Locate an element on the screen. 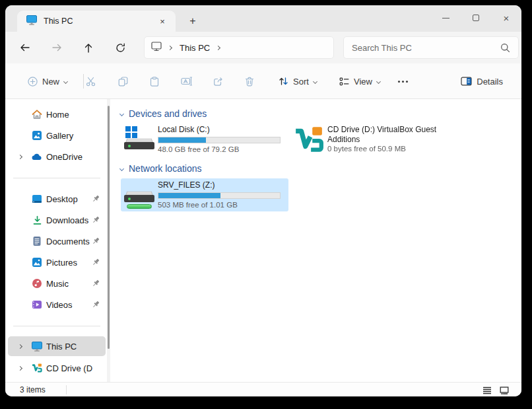 This screenshot has width=532, height=409. documents-icon is located at coordinates (37, 241).